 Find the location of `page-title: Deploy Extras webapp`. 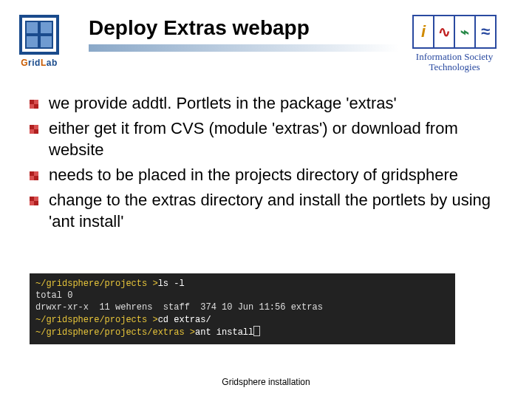

page-title: Deploy Extras webapp is located at coordinates (244, 28).